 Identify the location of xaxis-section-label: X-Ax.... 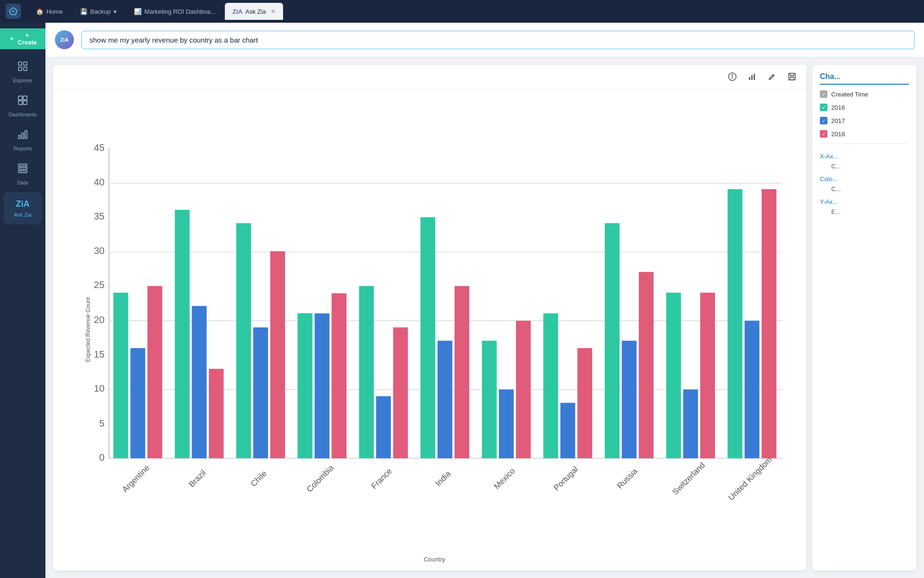
(864, 156).